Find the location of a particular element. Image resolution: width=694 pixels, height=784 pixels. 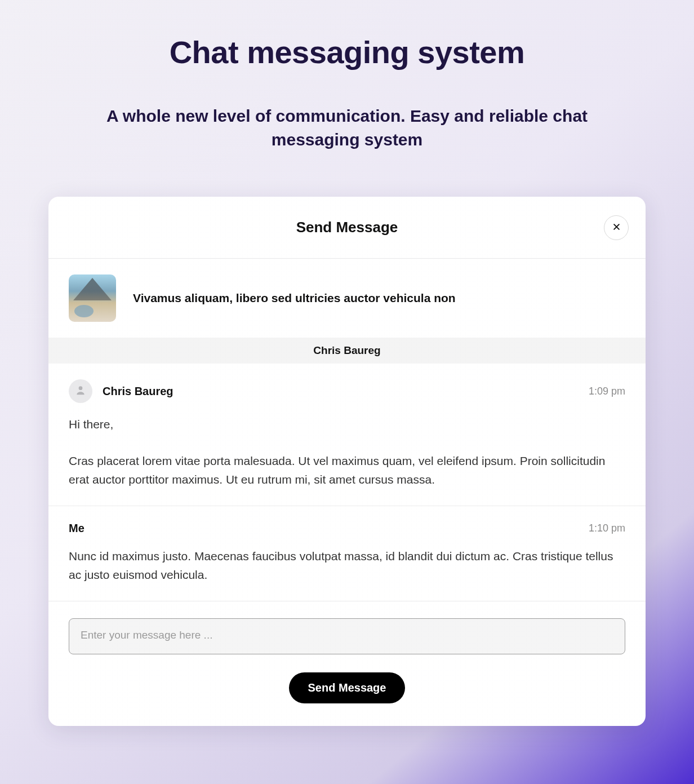

message-sender: Me is located at coordinates (77, 529).